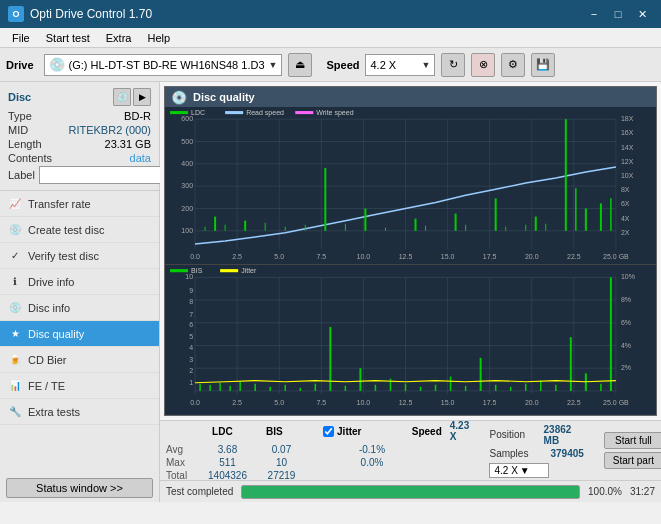 Image resolution: width=661 pixels, height=524 pixels. I want to click on menu-help: Help, so click(158, 38).